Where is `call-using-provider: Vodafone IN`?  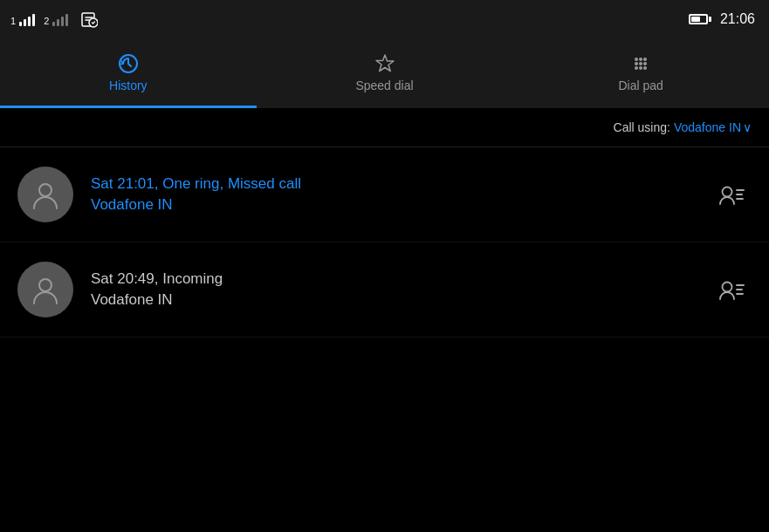 call-using-provider: Vodafone IN is located at coordinates (707, 127).